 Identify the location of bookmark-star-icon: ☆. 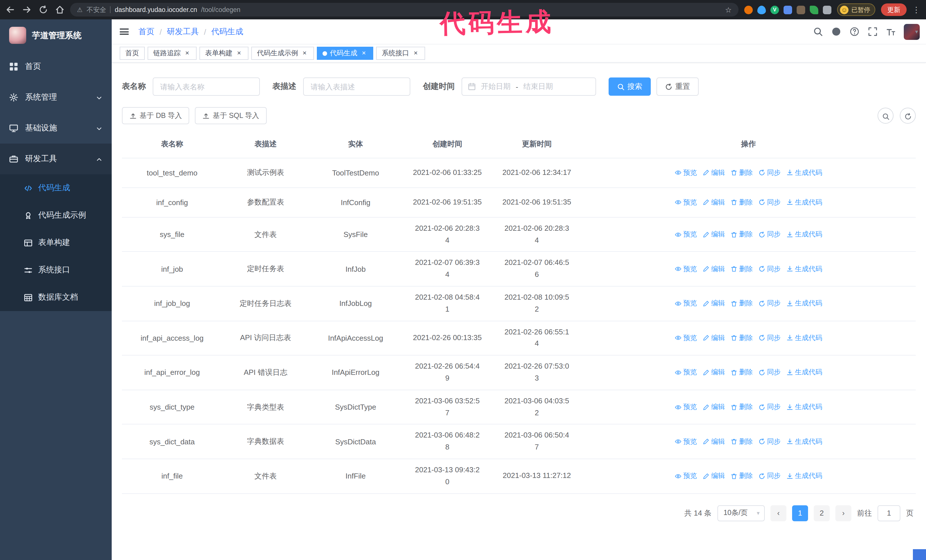
(728, 10).